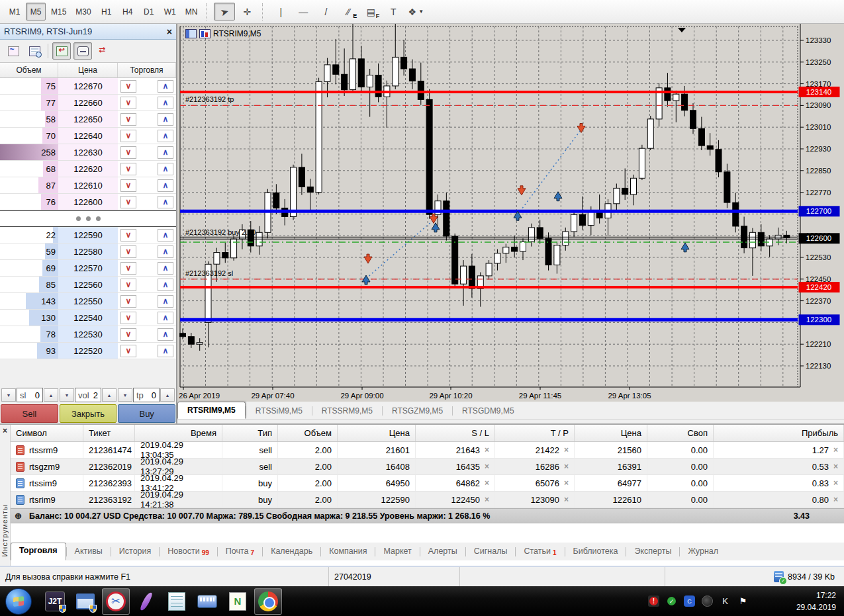 The width and height of the screenshot is (844, 616). Describe the element at coordinates (268, 601) in the screenshot. I see `chrome` at that location.